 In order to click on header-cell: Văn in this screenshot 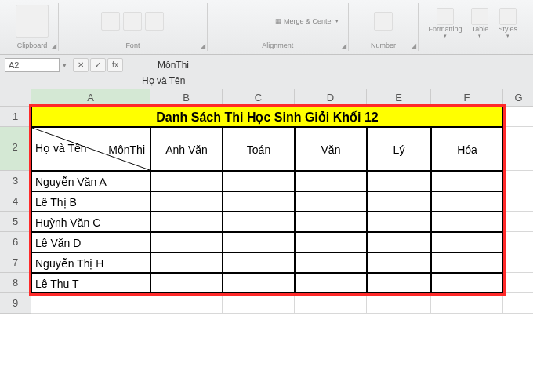, I will do `click(331, 149)`.